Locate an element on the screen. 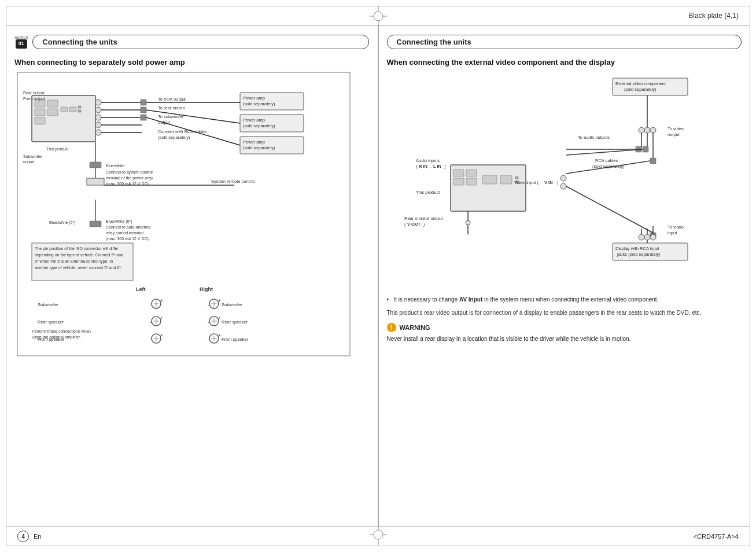  connect-rca-label2: (sold separately) is located at coordinates (174, 138).